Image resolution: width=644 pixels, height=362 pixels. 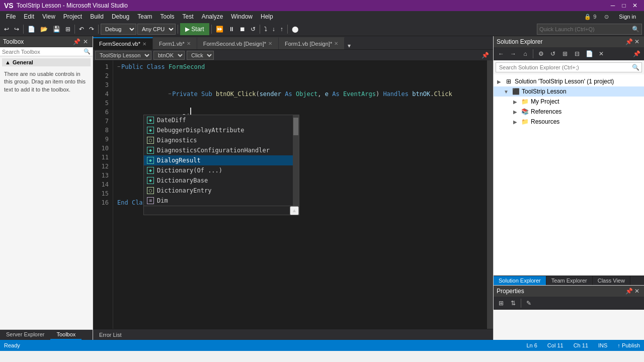 What do you see at coordinates (218, 150) in the screenshot?
I see `ac-item-diagconfig: ◆ DiagnosticsConfigurationHandler` at bounding box center [218, 150].